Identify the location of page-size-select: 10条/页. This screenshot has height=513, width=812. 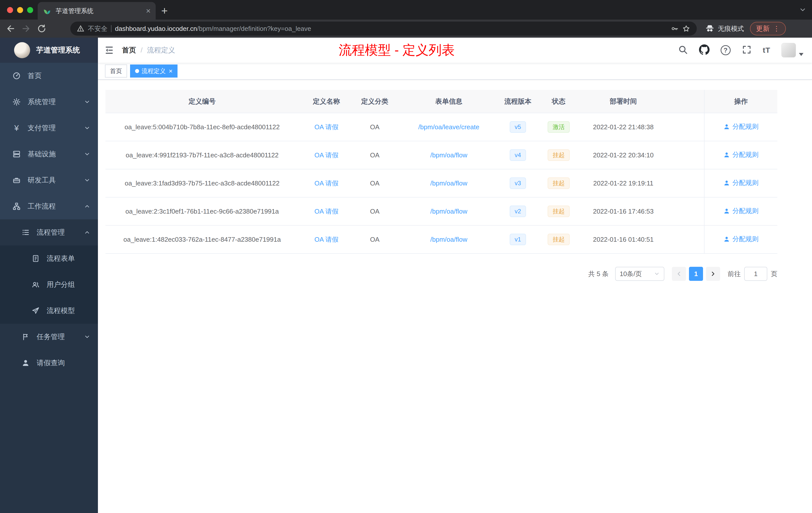
(640, 274).